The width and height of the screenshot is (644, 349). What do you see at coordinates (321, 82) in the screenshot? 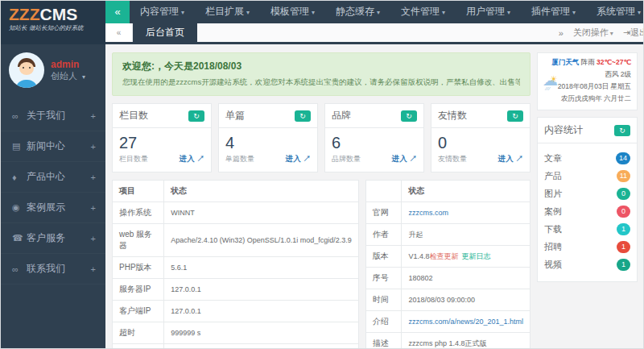
I see `welcome-message: 您现在使用的是zzzcms开源建站系统，欢迎您对本系统提出宝贵的建议，请务必保留…` at bounding box center [321, 82].